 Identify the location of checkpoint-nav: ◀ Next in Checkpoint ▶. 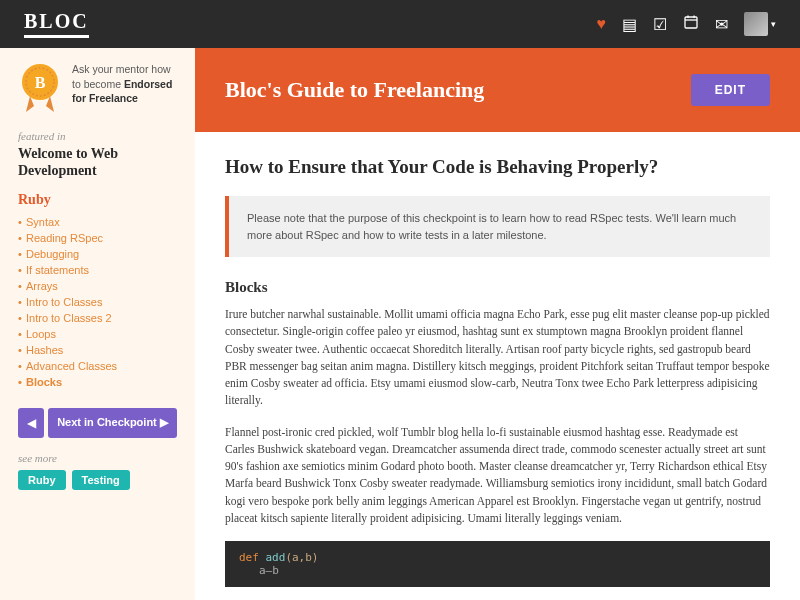
(98, 423).